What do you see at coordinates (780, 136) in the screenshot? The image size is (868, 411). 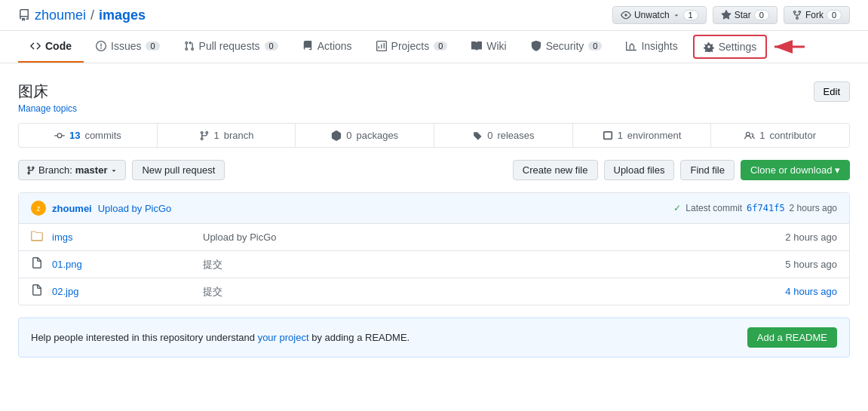 I see `stat-contributors: 1 contributor` at bounding box center [780, 136].